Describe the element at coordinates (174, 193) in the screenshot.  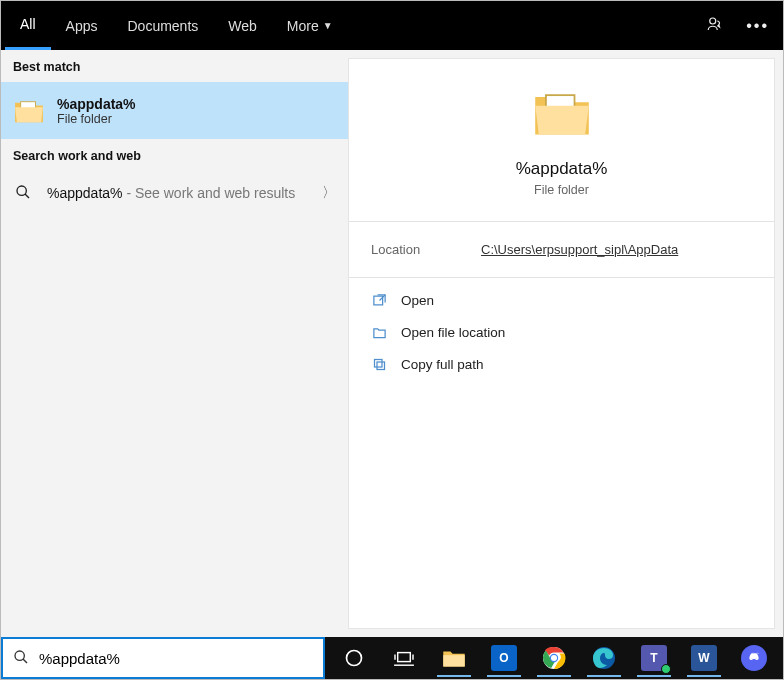
I see `web-result: %appdata% - See work and web results 〉` at that location.